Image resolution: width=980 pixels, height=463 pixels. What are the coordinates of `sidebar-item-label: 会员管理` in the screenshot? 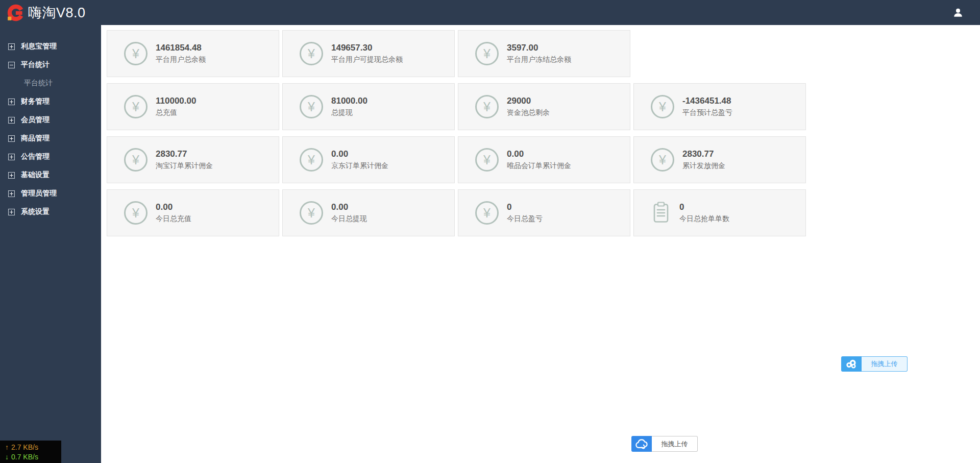 It's located at (35, 120).